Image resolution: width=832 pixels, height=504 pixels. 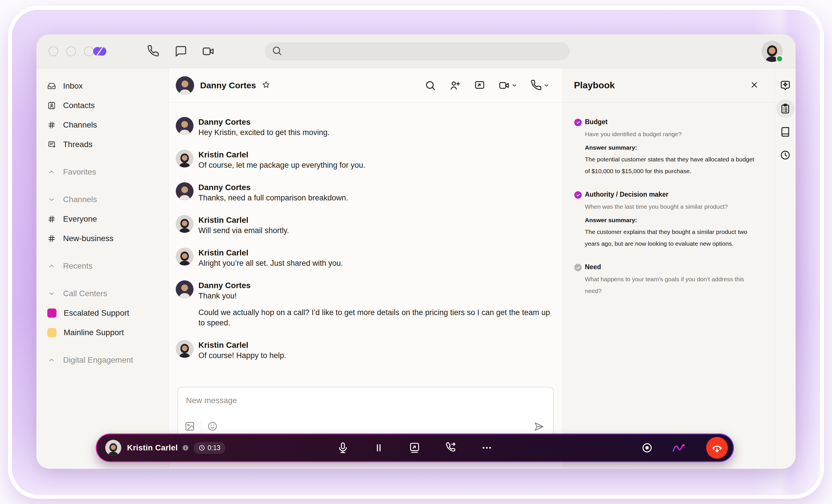 What do you see at coordinates (667, 219) in the screenshot?
I see `playbook-section-authority: Authority / Decision maker When was the …` at bounding box center [667, 219].